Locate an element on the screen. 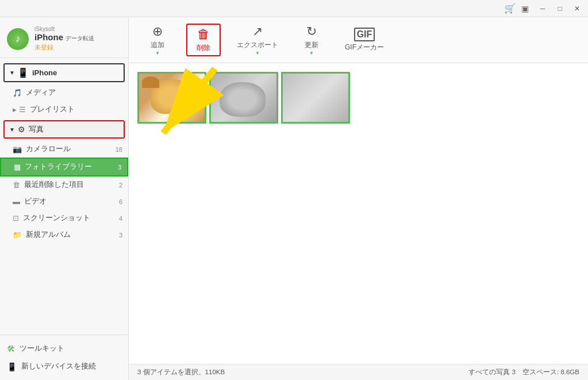  gif-button: GIF GIFメーカー is located at coordinates (364, 40).